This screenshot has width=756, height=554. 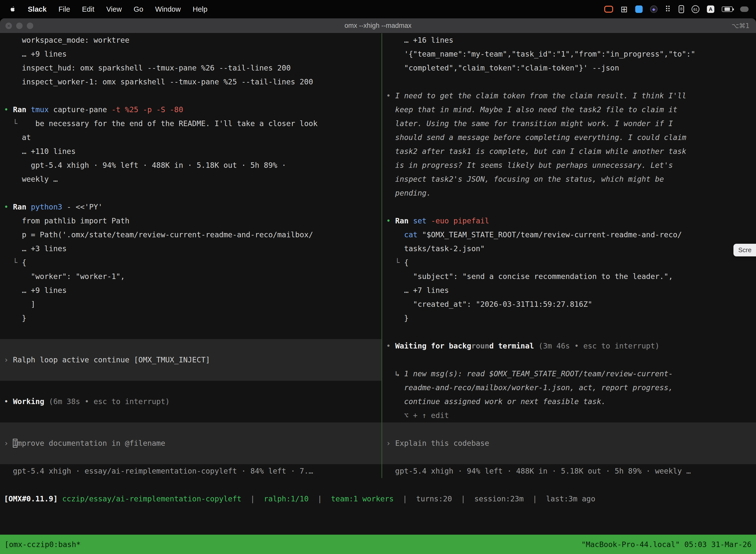 What do you see at coordinates (569, 374) in the screenshot?
I see `terminal-line: ↳ 1 new msg(s): read $OMX_TEAM_STATE_ROO…` at bounding box center [569, 374].